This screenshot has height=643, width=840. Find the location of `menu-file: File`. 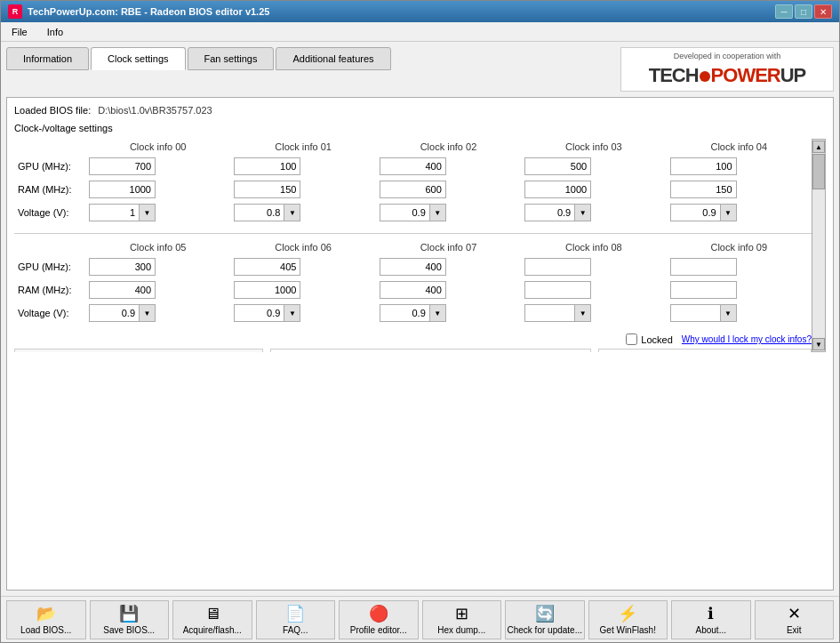

menu-file: File is located at coordinates (20, 32).